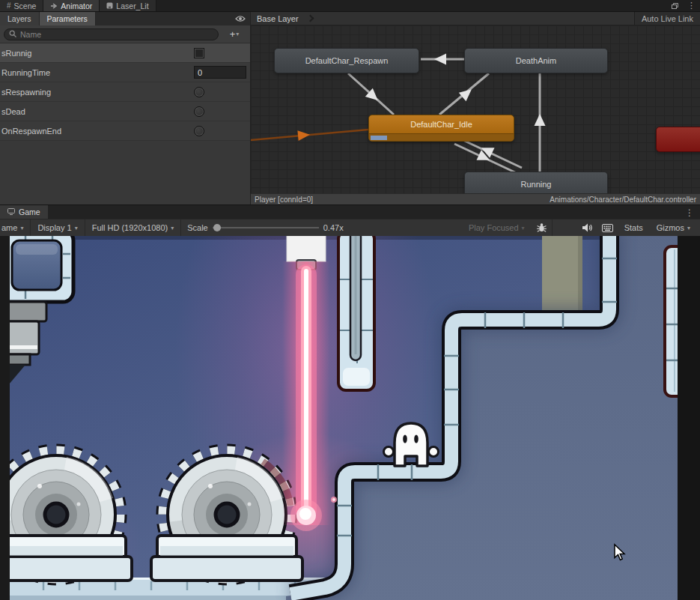 This screenshot has width=700, height=600. Describe the element at coordinates (37, 269) in the screenshot. I see `ice-block-topleft` at that location.